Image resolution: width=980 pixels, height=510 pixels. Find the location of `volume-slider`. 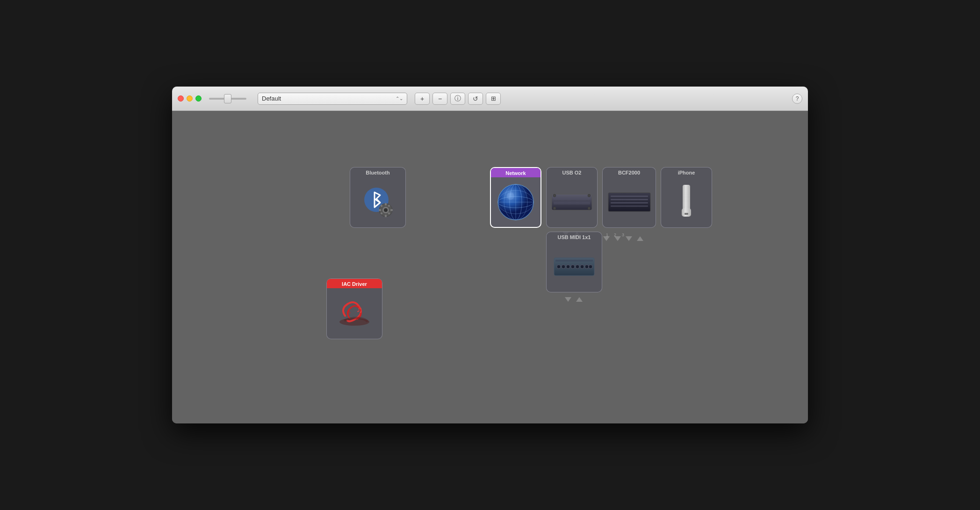

volume-slider is located at coordinates (228, 99).